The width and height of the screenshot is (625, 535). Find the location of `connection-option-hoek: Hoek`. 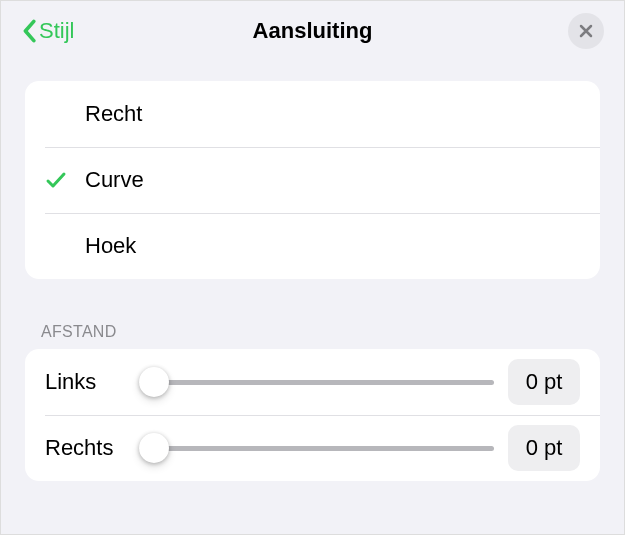

connection-option-hoek: Hoek is located at coordinates (312, 246).